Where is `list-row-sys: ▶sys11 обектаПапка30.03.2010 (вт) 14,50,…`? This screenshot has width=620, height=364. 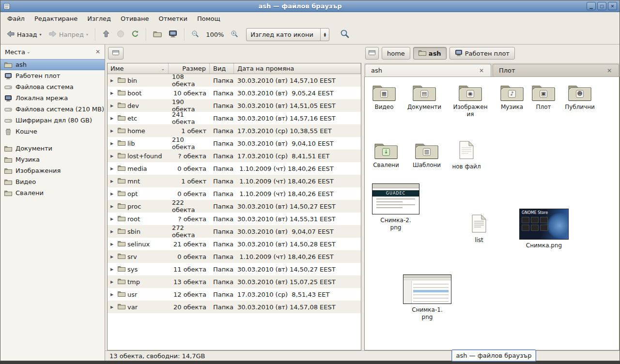
list-row-sys: ▶sys11 обектаПапка30.03.2010 (вт) 14,50,… is located at coordinates (234, 269).